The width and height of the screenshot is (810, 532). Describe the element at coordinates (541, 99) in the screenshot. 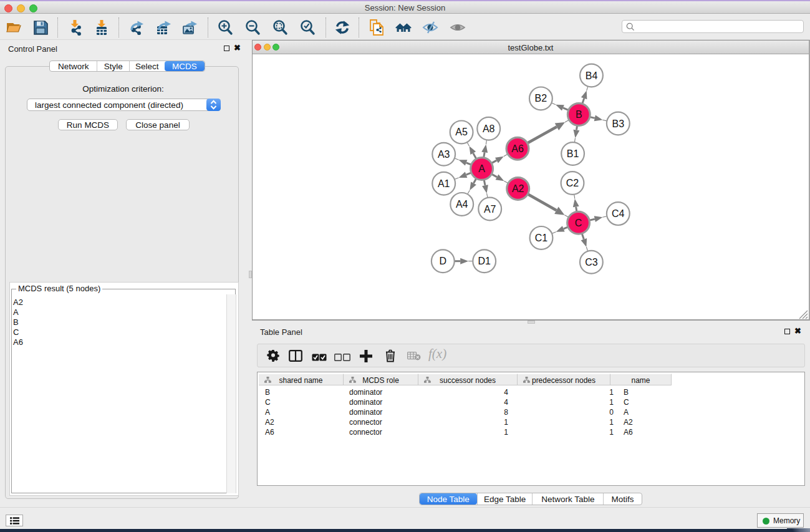

I see `svg-text: B2` at that location.